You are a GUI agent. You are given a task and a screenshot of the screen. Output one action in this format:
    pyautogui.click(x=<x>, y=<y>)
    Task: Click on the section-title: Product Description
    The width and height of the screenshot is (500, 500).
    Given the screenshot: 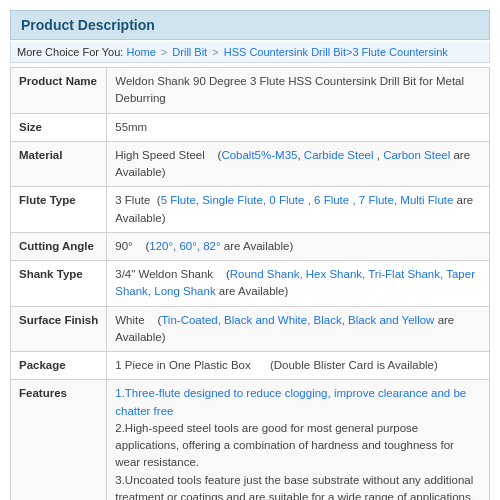 What is the action you would take?
    pyautogui.click(x=250, y=25)
    